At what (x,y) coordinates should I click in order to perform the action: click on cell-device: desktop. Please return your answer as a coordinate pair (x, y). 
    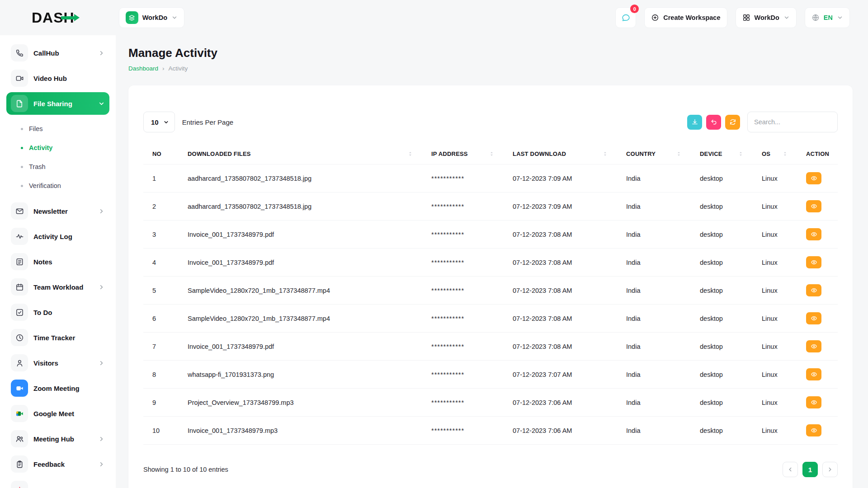
    Looking at the image, I should click on (722, 291).